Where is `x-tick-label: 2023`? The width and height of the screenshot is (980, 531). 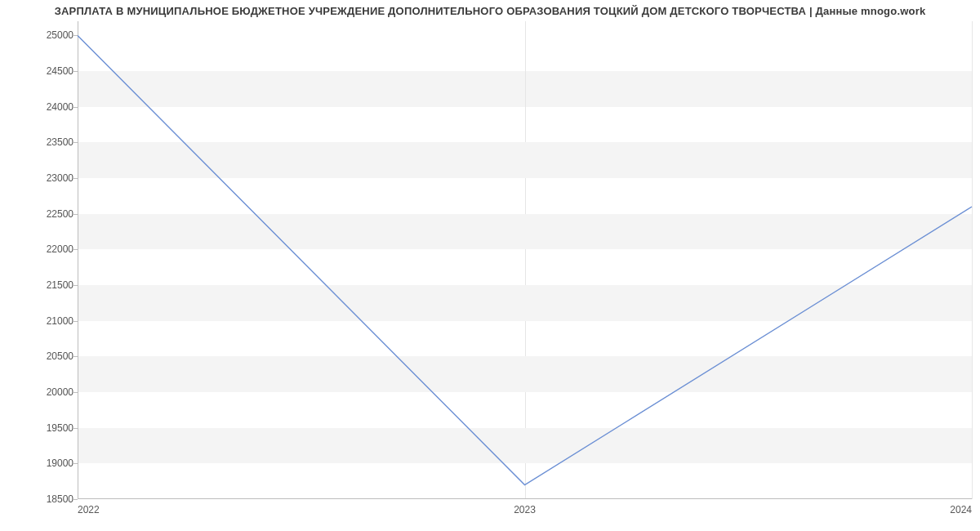 x-tick-label: 2023 is located at coordinates (524, 510).